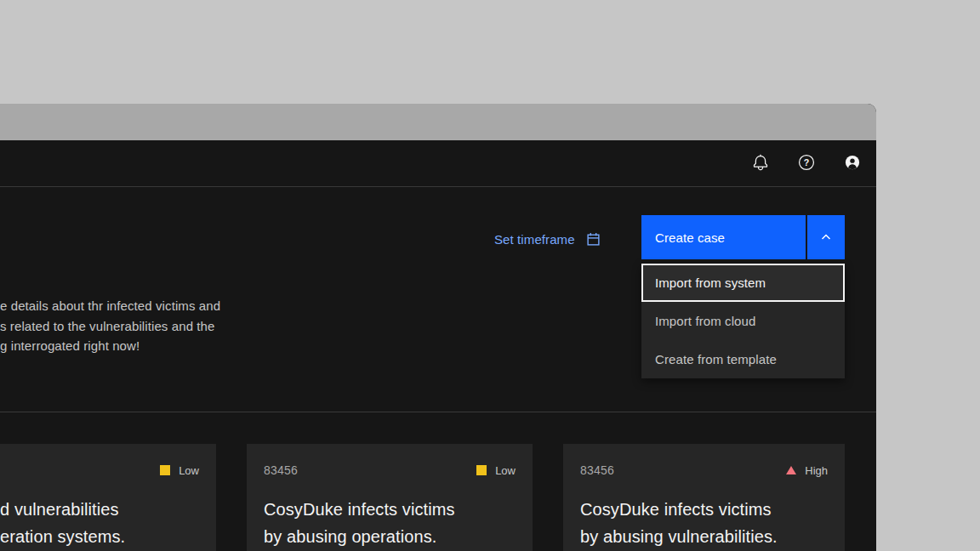 The height and width of the screenshot is (551, 980). I want to click on menu-item-create-from-template: Create from template, so click(744, 359).